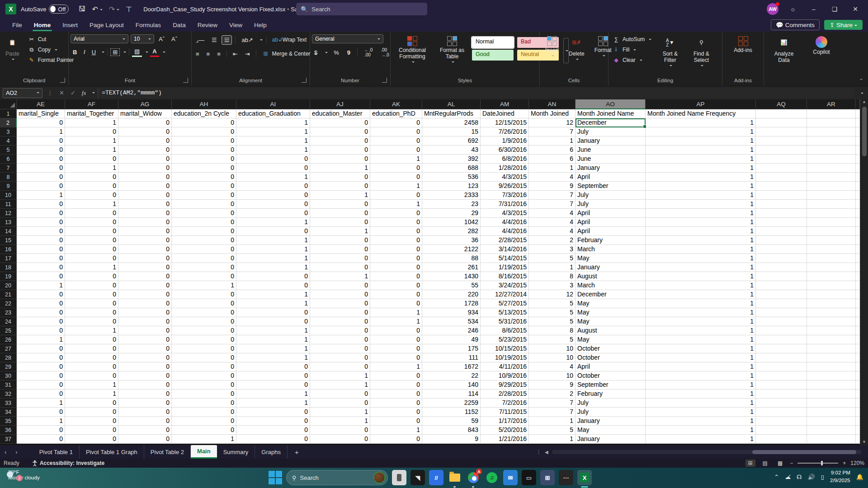  I want to click on cell: August, so click(610, 331).